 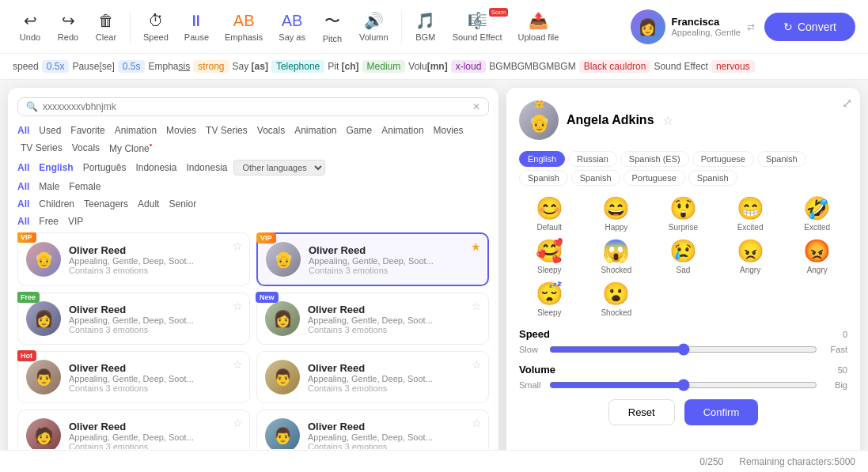 What do you see at coordinates (476, 423) in the screenshot?
I see `star-icon-8: ☆` at bounding box center [476, 423].